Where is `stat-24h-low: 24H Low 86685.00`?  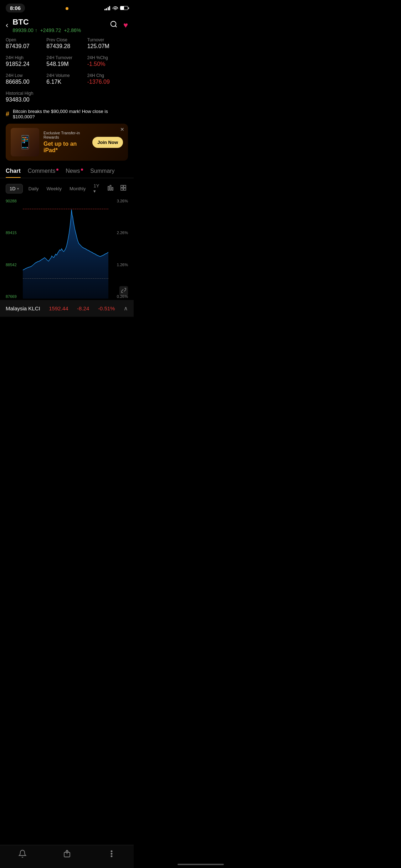
stat-24h-low: 24H Low 86685.00 is located at coordinates (26, 79).